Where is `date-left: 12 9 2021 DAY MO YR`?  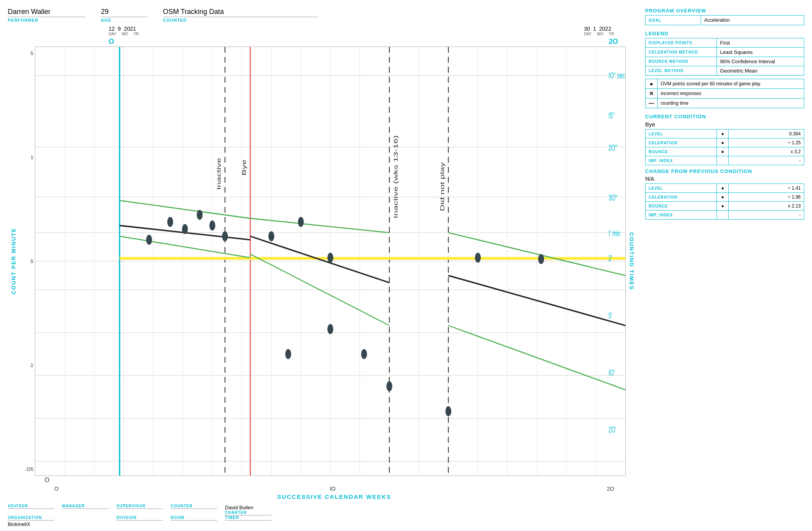
date-left: 12 9 2021 DAY MO YR is located at coordinates (124, 31).